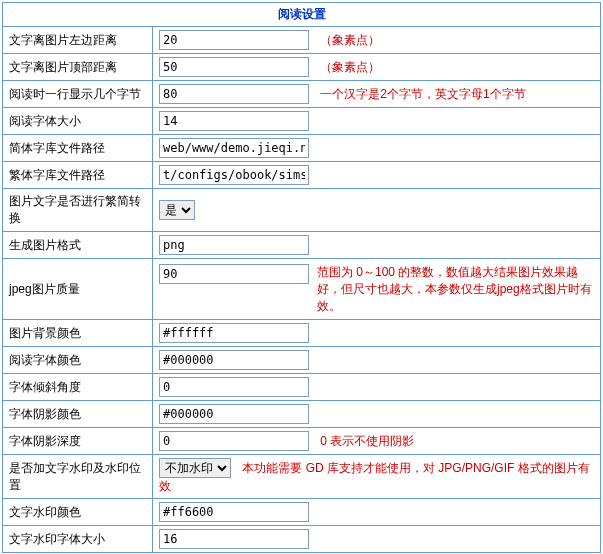 The width and height of the screenshot is (603, 554). Describe the element at coordinates (78, 122) in the screenshot. I see `label-font-size: 阅读字体大小` at that location.